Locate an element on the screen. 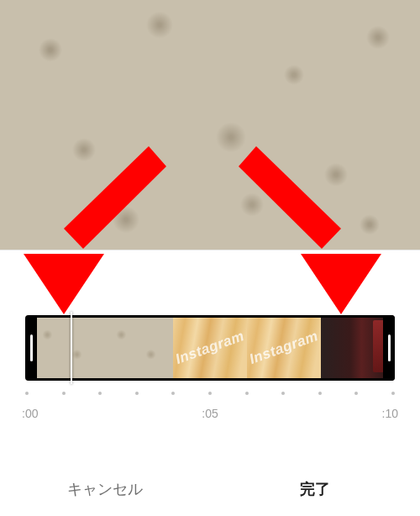 This screenshot has width=420, height=516. playhead is located at coordinates (71, 348).